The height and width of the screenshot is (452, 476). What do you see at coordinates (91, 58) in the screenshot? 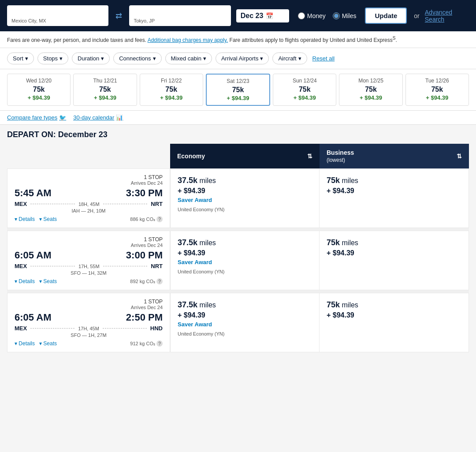
I see `duration-filter: Duration ▾` at bounding box center [91, 58].